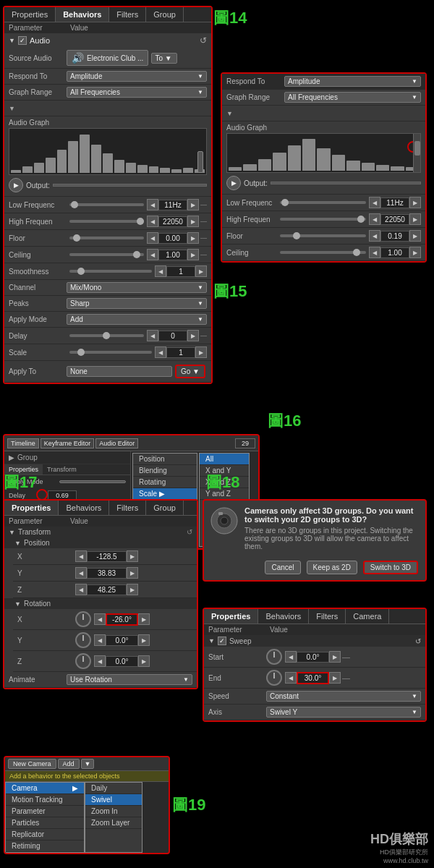 This screenshot has height=868, width=434. What do you see at coordinates (181, 353) in the screenshot?
I see `scale-value: 1` at bounding box center [181, 353].